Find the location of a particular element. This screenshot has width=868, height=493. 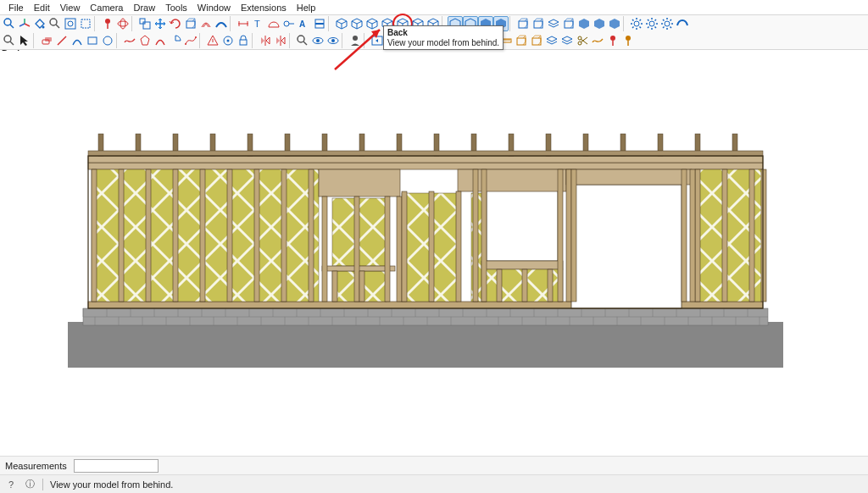

circle-icon is located at coordinates (108, 41).